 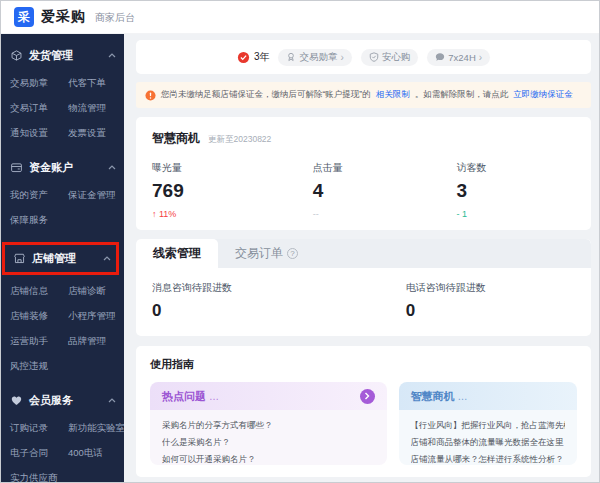 What do you see at coordinates (385, 214) in the screenshot?
I see `stat-delta: --` at bounding box center [385, 214].